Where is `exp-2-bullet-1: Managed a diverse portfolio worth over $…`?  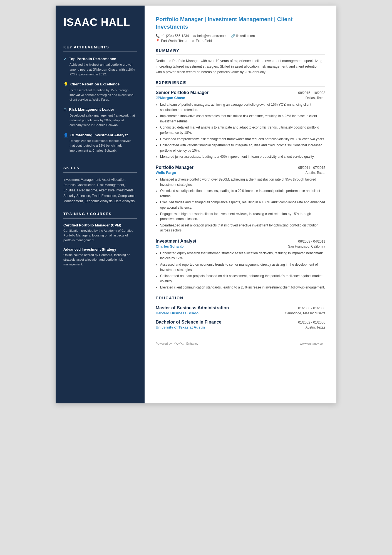 exp-2-bullet-1: Managed a diverse portfolio worth over $… is located at coordinates (243, 182).